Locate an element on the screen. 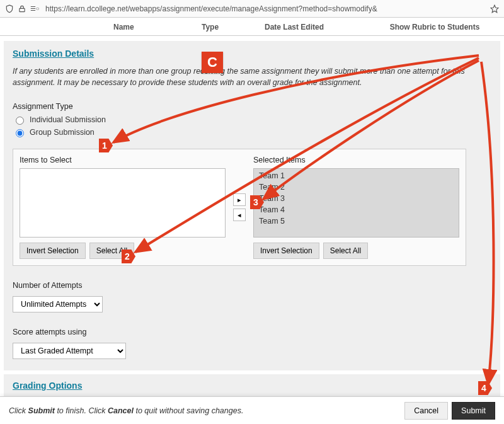 The image size is (504, 424). items-to-select-box is located at coordinates (122, 203).